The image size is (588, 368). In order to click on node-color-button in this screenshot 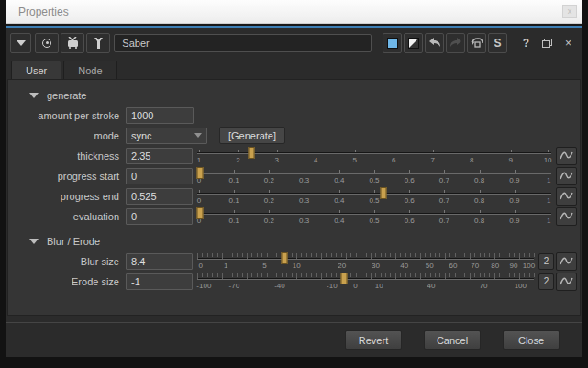, I will do `click(393, 43)`.